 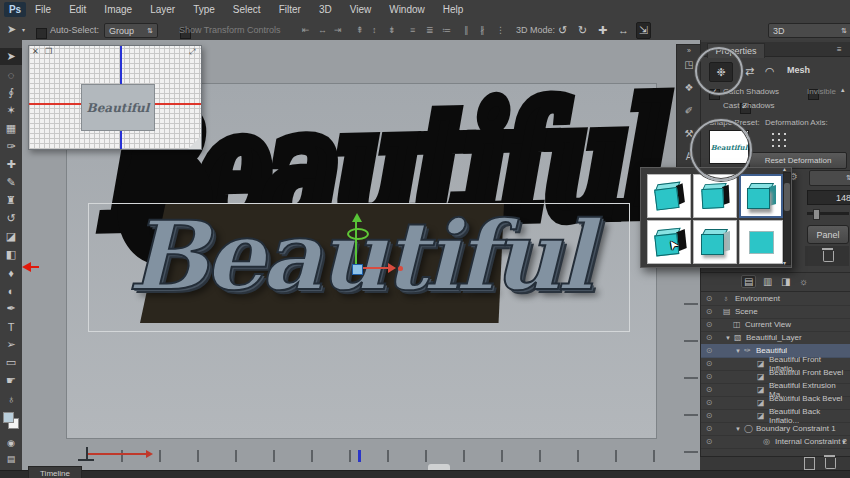 What do you see at coordinates (326, 10) in the screenshot?
I see `menu-3d: 3D` at bounding box center [326, 10].